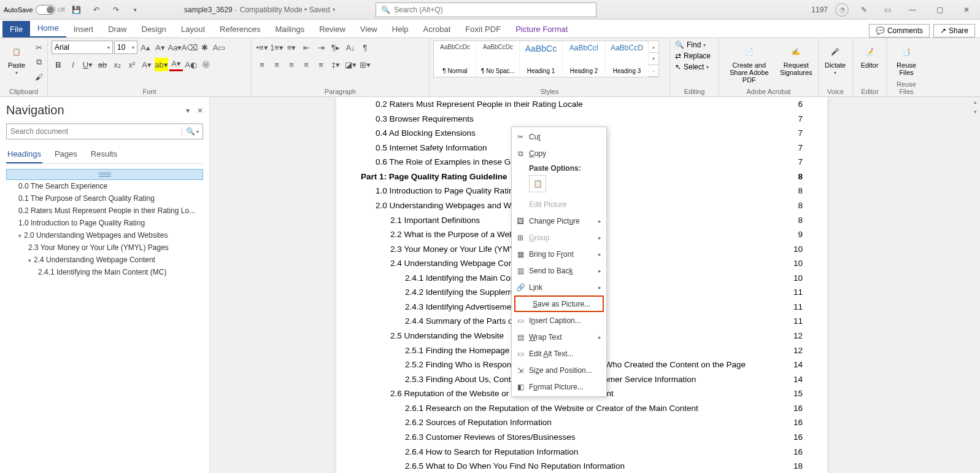 The image size is (980, 473). Describe the element at coordinates (204, 47) in the screenshot. I see `phonetic-icon: ✱` at that location.